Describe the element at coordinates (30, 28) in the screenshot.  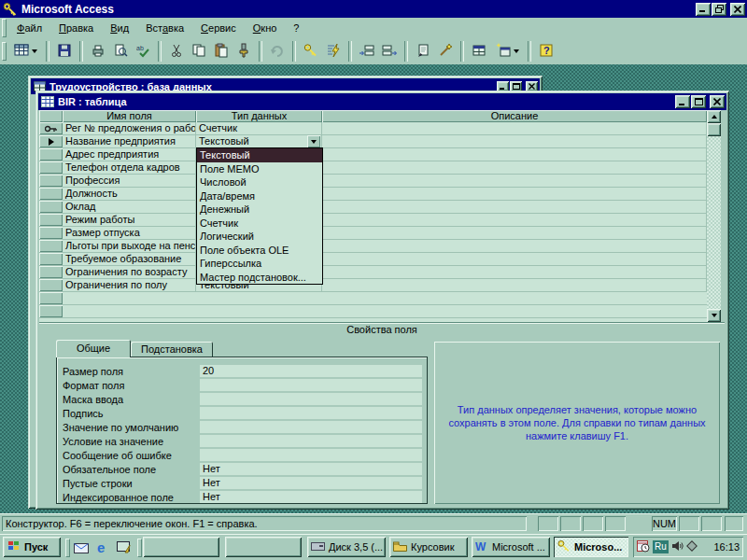
I see `menu-file: Файл` at that location.